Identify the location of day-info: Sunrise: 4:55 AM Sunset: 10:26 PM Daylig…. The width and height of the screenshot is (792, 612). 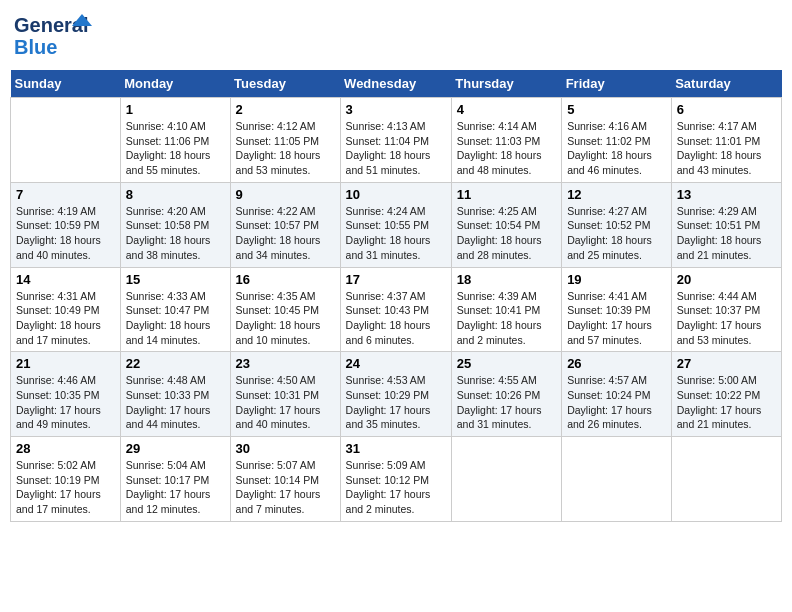
(506, 402).